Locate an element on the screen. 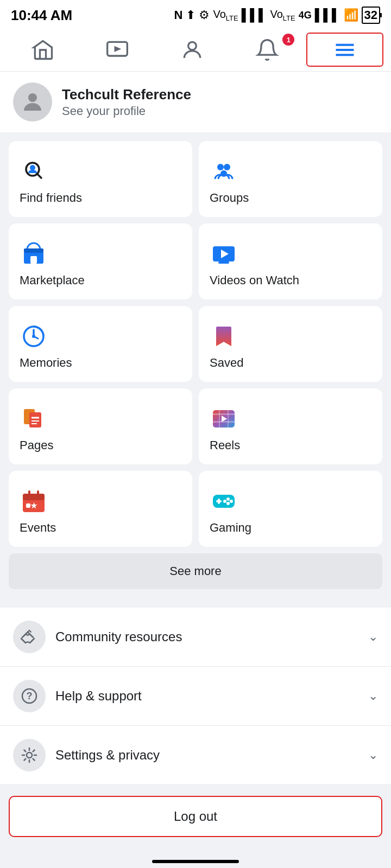  marketplace-icon is located at coordinates (34, 254).